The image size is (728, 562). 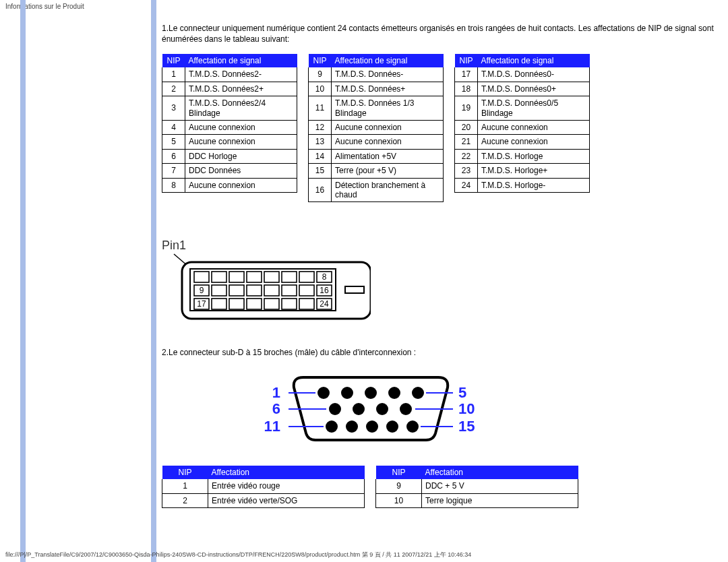 What do you see at coordinates (466, 408) in the screenshot?
I see `vga-num-10: 10` at bounding box center [466, 408].